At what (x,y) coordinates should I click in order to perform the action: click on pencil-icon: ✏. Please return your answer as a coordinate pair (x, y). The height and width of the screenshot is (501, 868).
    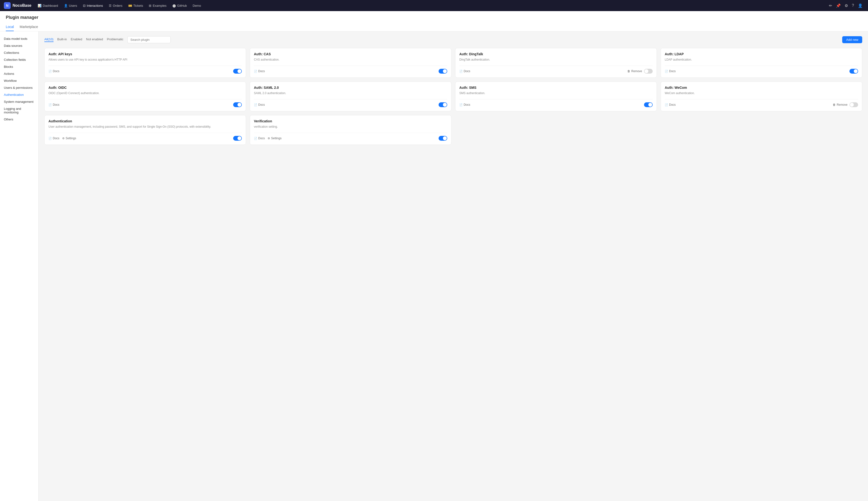
    Looking at the image, I should click on (831, 6).